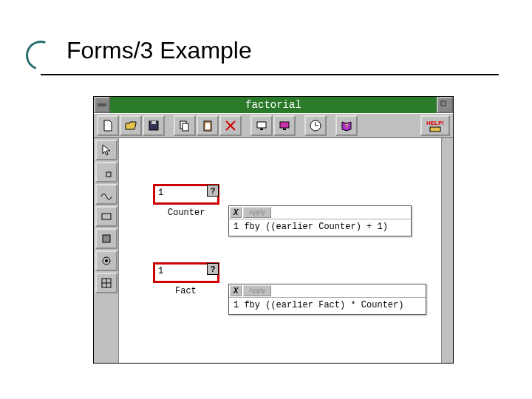 Image resolution: width=532 pixels, height=399 pixels. Describe the element at coordinates (186, 273) in the screenshot. I see `fact-cell: 1 ?` at that location.